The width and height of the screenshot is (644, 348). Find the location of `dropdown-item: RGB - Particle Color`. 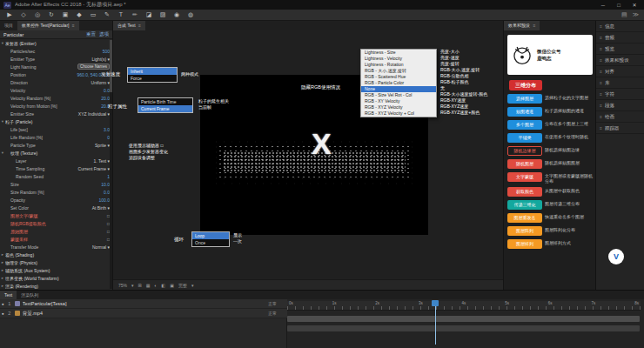

dropdown-item: RGB - Particle Color is located at coordinates (399, 84).